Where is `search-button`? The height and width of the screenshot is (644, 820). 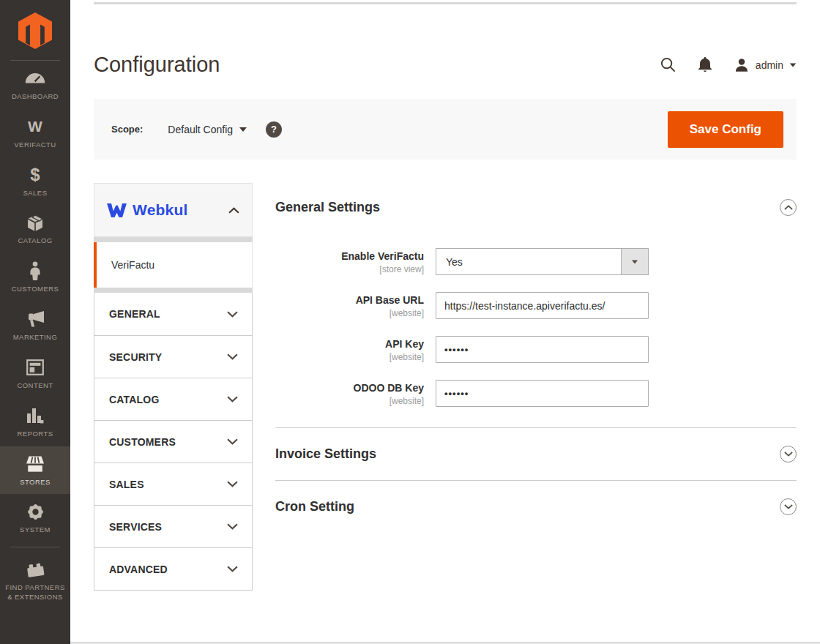
search-button is located at coordinates (668, 64).